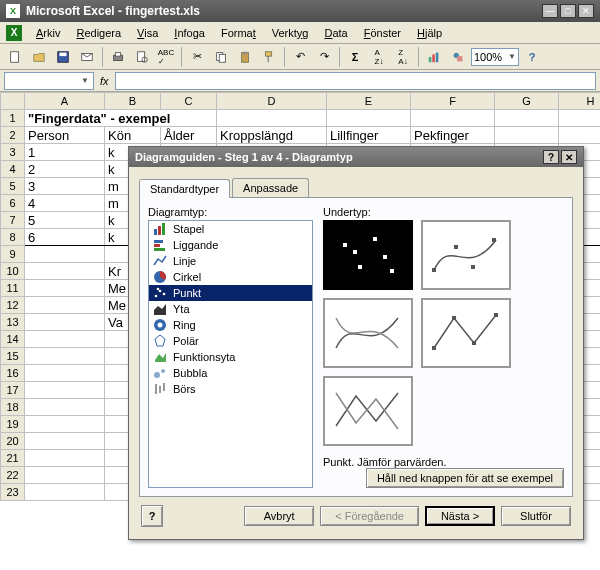 This screenshot has height=570, width=600. I want to click on subtype-scatter-lines, so click(368, 411).